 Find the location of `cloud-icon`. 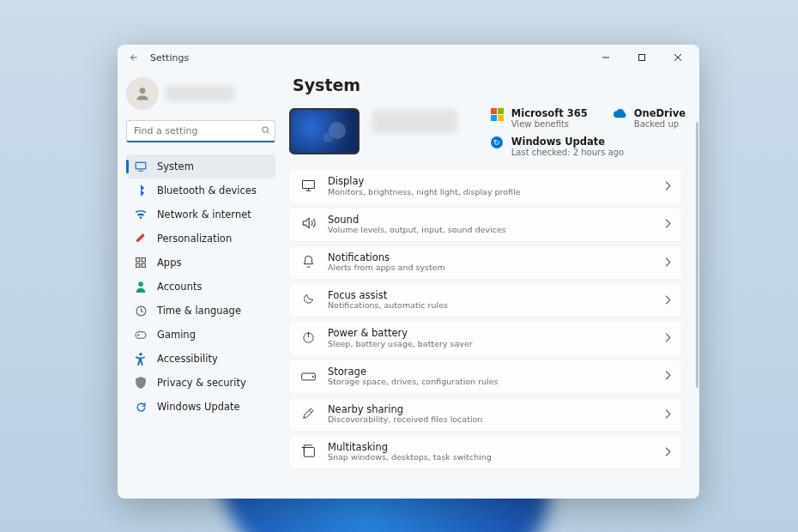

cloud-icon is located at coordinates (620, 115).